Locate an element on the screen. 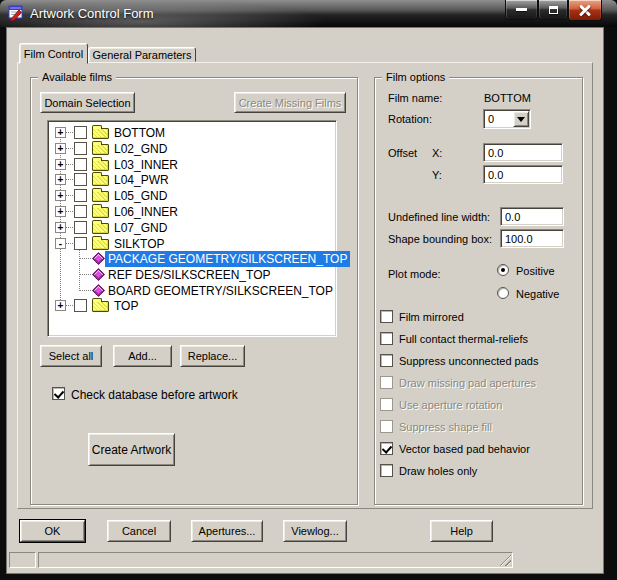 The image size is (617, 580). create-artwork-button: Create Artwork is located at coordinates (132, 450).